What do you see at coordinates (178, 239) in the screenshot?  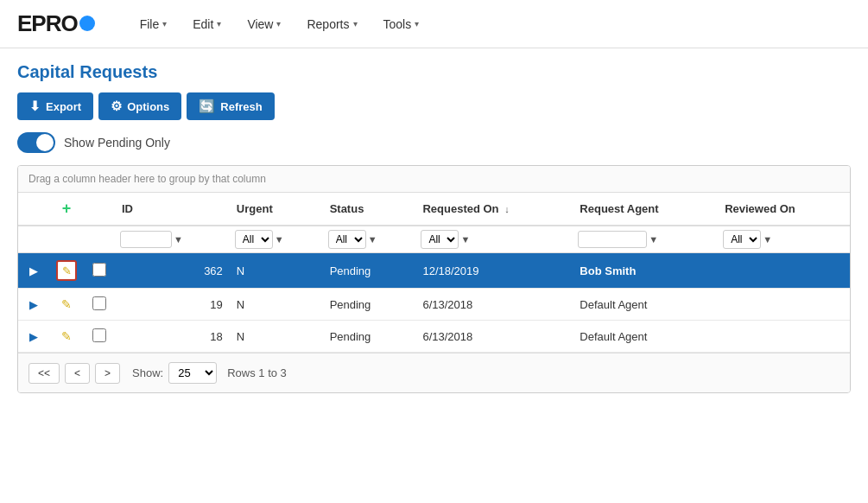 I see `filter-id-icon: ▼` at bounding box center [178, 239].